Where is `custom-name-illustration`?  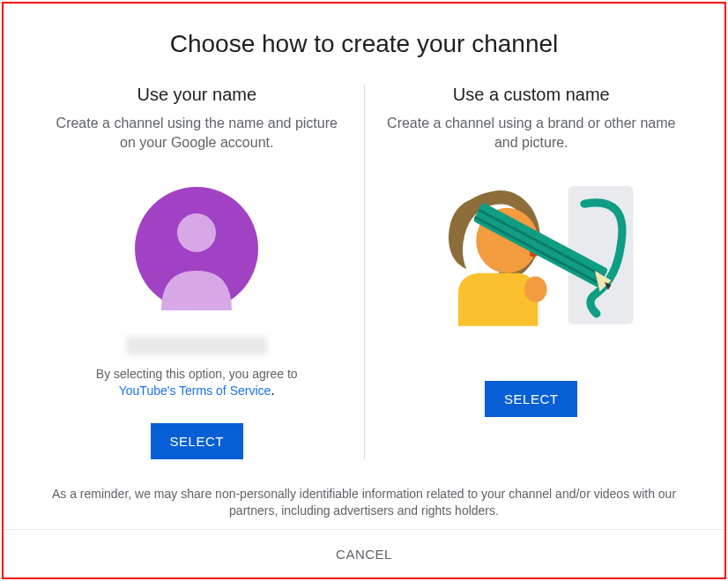 custom-name-illustration is located at coordinates (531, 249).